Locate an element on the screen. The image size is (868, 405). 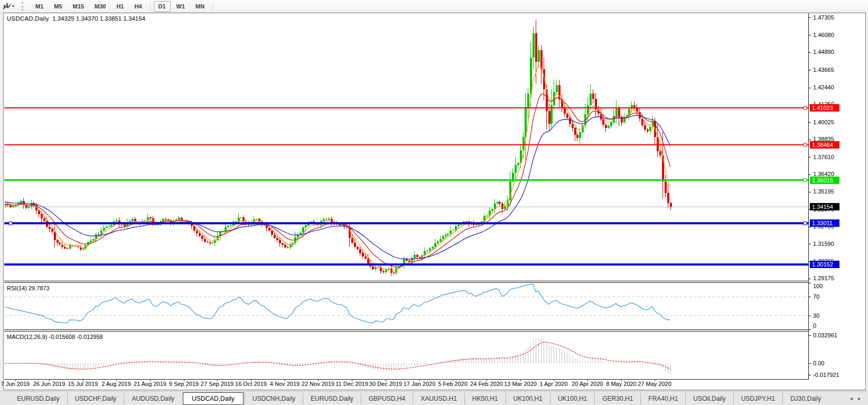
dropdown-caret-icon: ▾ is located at coordinates (15, 6).